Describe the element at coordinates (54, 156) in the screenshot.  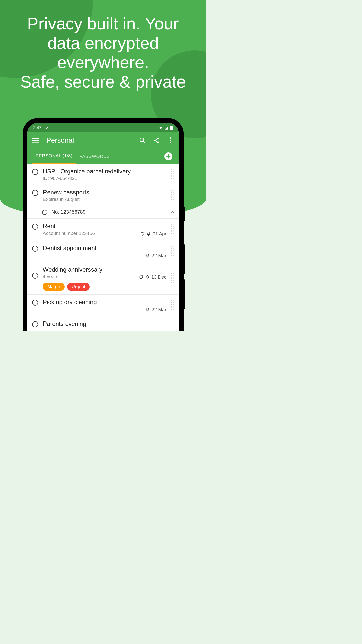
I see `tab-personal: PERSONAL (1/8)` at that location.